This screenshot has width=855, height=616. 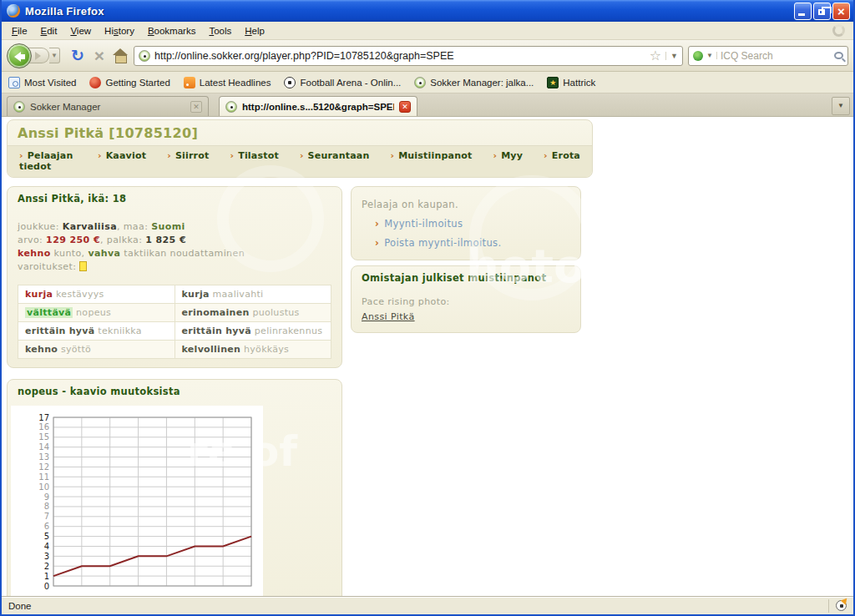 I want to click on restore-button, so click(x=822, y=12).